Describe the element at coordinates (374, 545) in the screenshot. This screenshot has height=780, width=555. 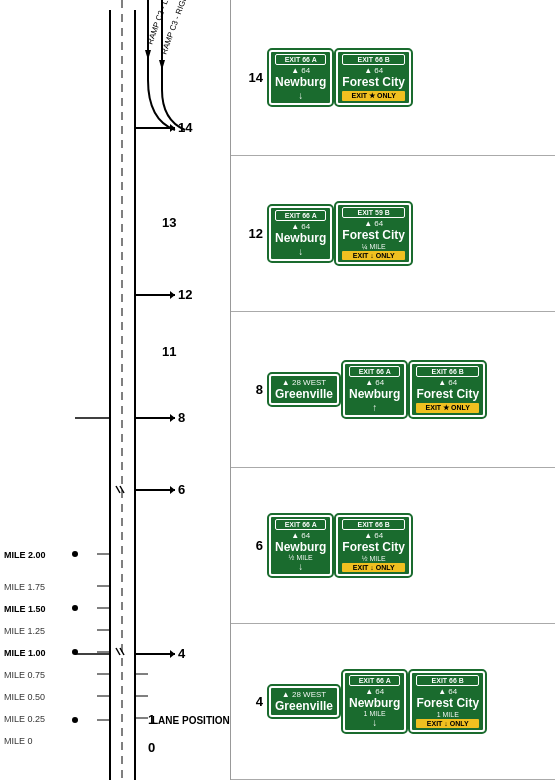
I see `forest-city-sign-6: EXIT 66 B ▲ 64 Forest City ½ MILE EXIT ↓…` at that location.